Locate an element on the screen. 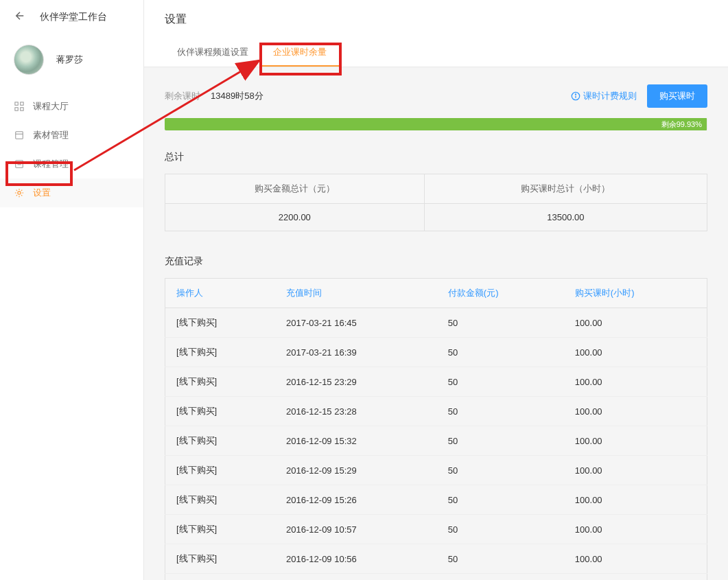  info-icon is located at coordinates (576, 96).